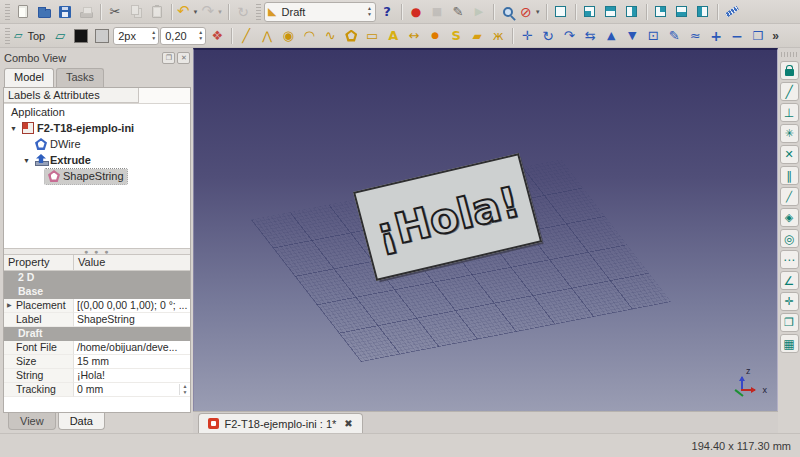  What do you see at coordinates (168, 58) in the screenshot?
I see `float-panel-icon: ❐` at bounding box center [168, 58].